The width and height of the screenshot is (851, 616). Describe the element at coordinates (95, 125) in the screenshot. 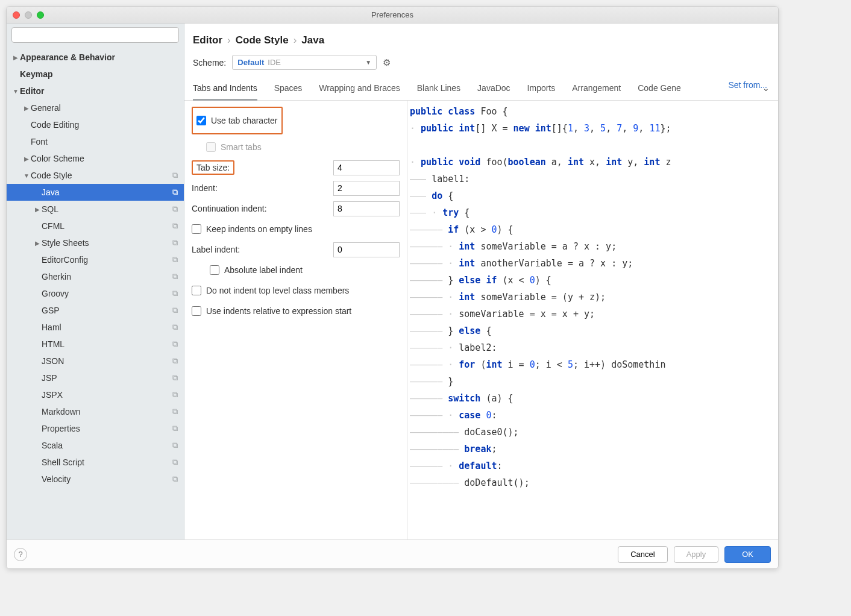

I see `tree-item-code-editing: Code Editing` at that location.